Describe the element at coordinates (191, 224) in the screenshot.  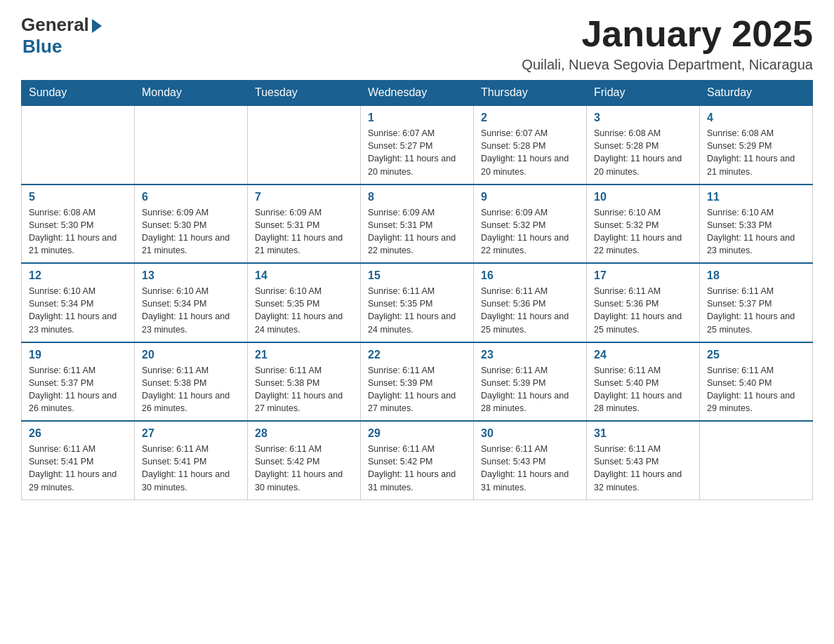
I see `calendar-cell: 6Sunrise: 6:09 AMSunset: 5:30 PMDaylight…` at that location.